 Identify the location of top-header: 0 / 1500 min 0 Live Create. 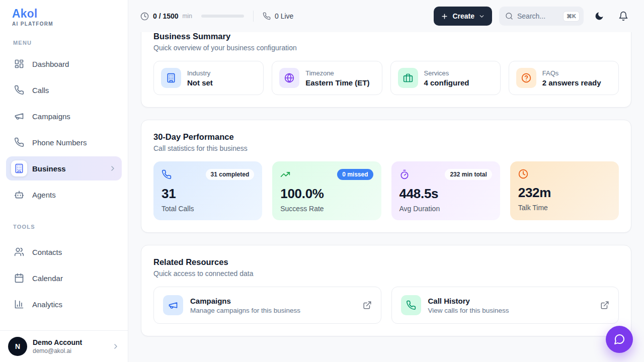
(386, 16).